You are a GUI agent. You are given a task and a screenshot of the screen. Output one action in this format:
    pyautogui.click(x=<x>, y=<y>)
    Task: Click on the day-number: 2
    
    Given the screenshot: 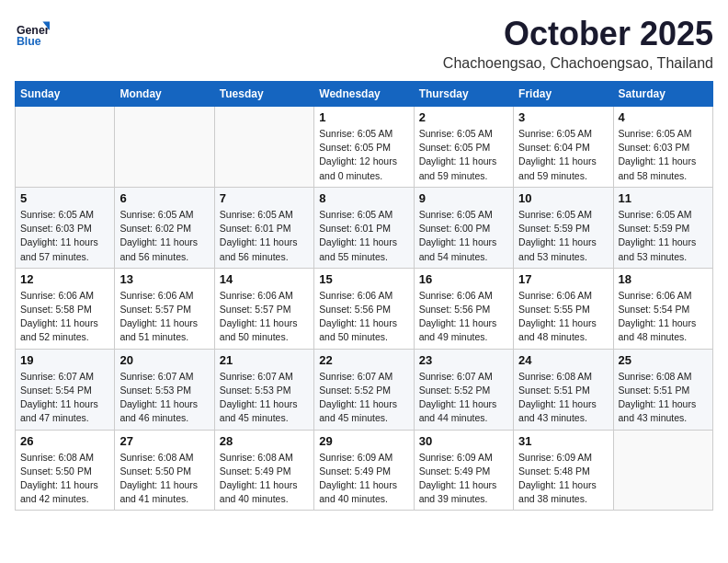 What is the action you would take?
    pyautogui.click(x=463, y=118)
    